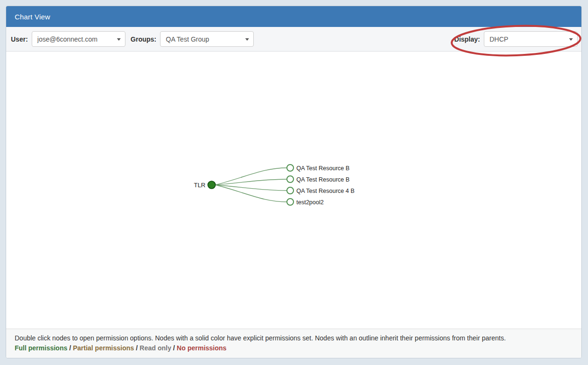 This screenshot has height=365, width=588. What do you see at coordinates (294, 17) in the screenshot?
I see `panel-header: Chart View` at bounding box center [294, 17].